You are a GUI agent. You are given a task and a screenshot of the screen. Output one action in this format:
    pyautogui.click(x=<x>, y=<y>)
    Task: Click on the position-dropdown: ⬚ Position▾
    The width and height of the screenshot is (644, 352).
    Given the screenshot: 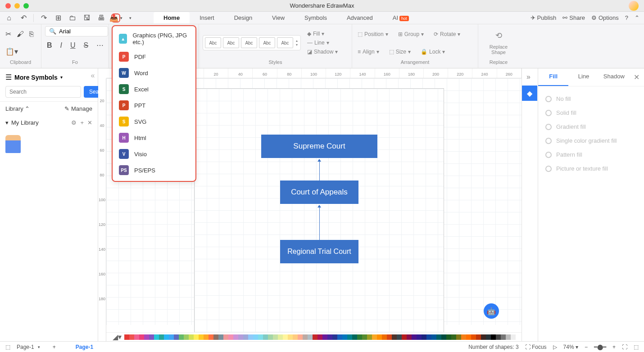 What is the action you would take?
    pyautogui.click(x=373, y=34)
    